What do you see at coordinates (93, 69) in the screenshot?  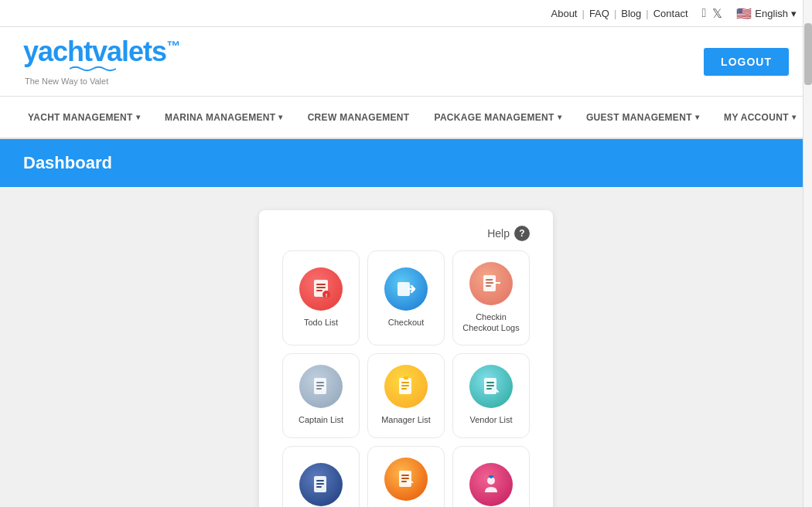 I see `logo-wave-icon` at bounding box center [93, 69].